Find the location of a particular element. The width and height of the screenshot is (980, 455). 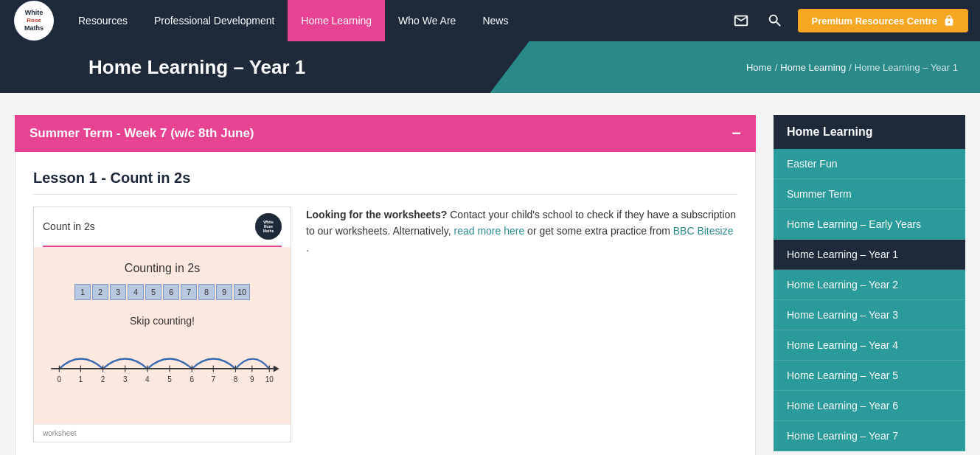

sidebar-item-year-6: Home Learning – Year 6 is located at coordinates (869, 406).